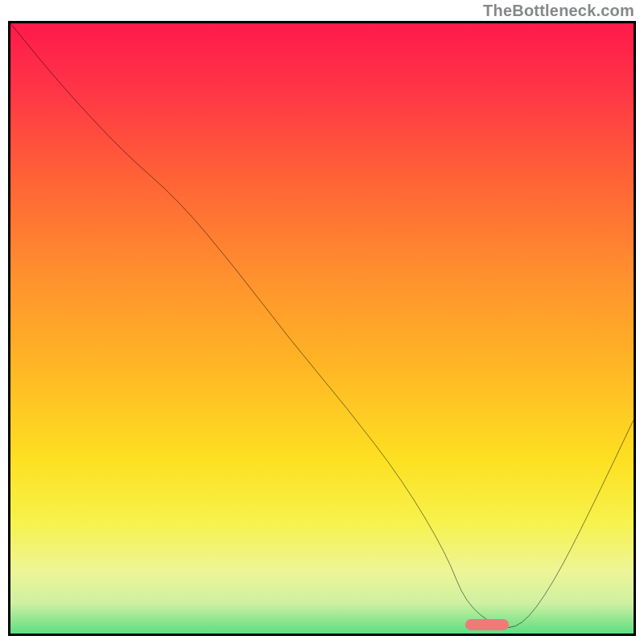 This screenshot has height=644, width=644. What do you see at coordinates (559, 11) in the screenshot?
I see `watermark-text: TheBottleneck.com` at bounding box center [559, 11].